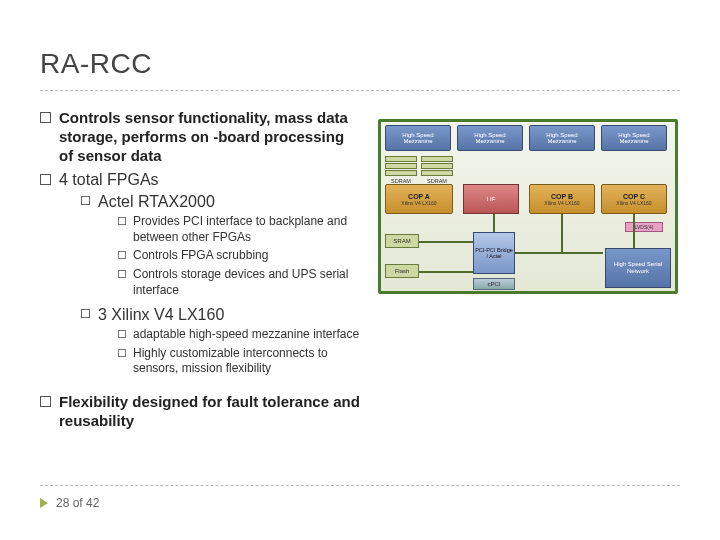 This screenshot has width=720, height=540. Describe the element at coordinates (634, 199) in the screenshot. I see `cop-c-block: COP CXilinx V4 LX160` at that location.